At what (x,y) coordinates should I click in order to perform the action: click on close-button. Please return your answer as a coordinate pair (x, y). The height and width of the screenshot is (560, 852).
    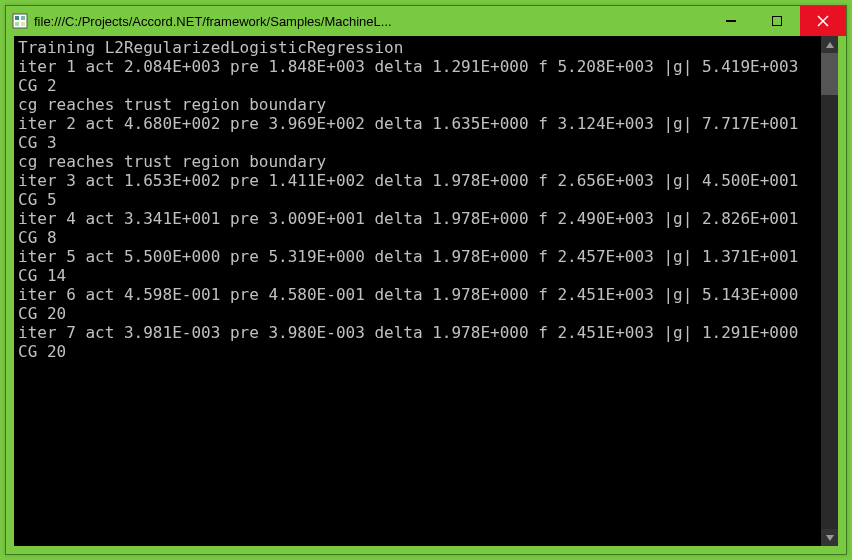
    Looking at the image, I should click on (823, 21).